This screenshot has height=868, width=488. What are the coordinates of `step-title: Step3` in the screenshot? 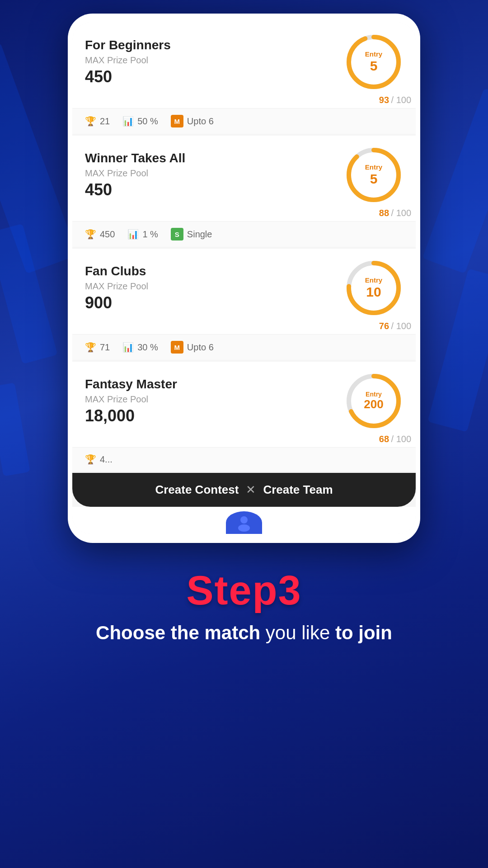 It's located at (244, 590).